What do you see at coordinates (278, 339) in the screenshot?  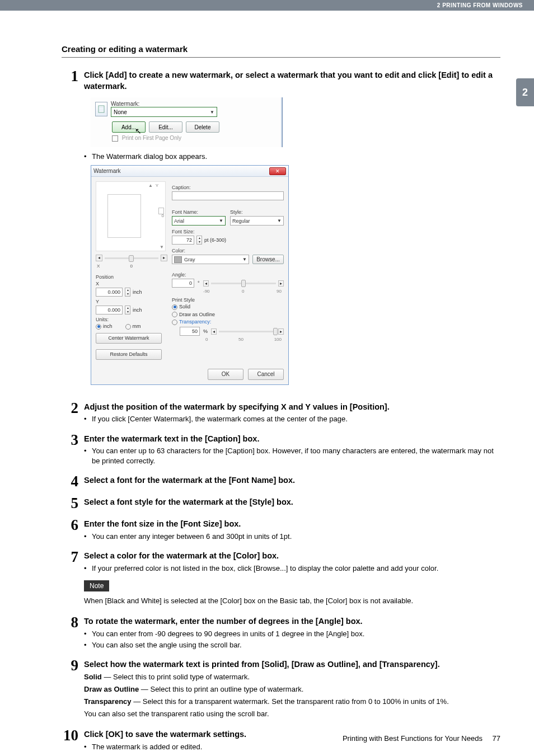 I see `trans-100: 100` at bounding box center [278, 339].